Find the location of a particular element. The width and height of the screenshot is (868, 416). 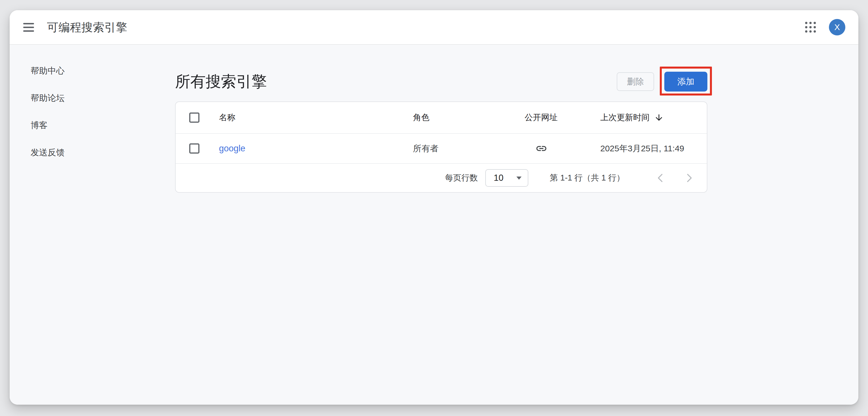

page-title: 所有搜索引擎 is located at coordinates (221, 82).